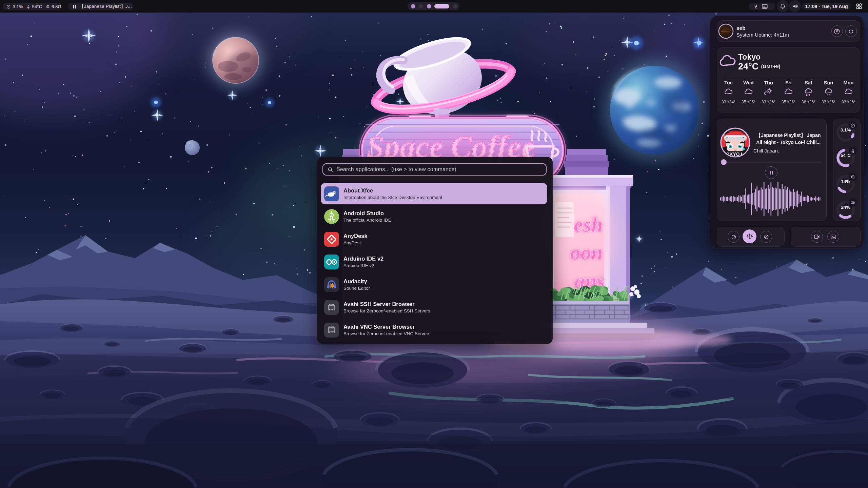 The width and height of the screenshot is (868, 488). What do you see at coordinates (846, 207) in the screenshot?
I see `svg-text: 24%` at bounding box center [846, 207].